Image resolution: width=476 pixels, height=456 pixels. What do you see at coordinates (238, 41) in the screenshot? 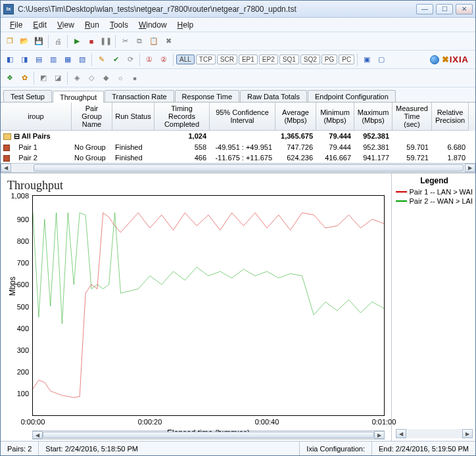
I see `toolbar-main: ❐ 📂 💾 🖨 ▶ ■ ❚❚ ✂ ⧉ 📋 ✖` at bounding box center [238, 41].